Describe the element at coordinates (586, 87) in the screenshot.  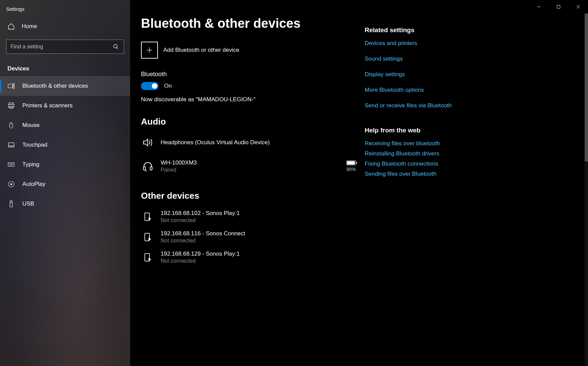
I see `scrollbar-thumb` at that location.